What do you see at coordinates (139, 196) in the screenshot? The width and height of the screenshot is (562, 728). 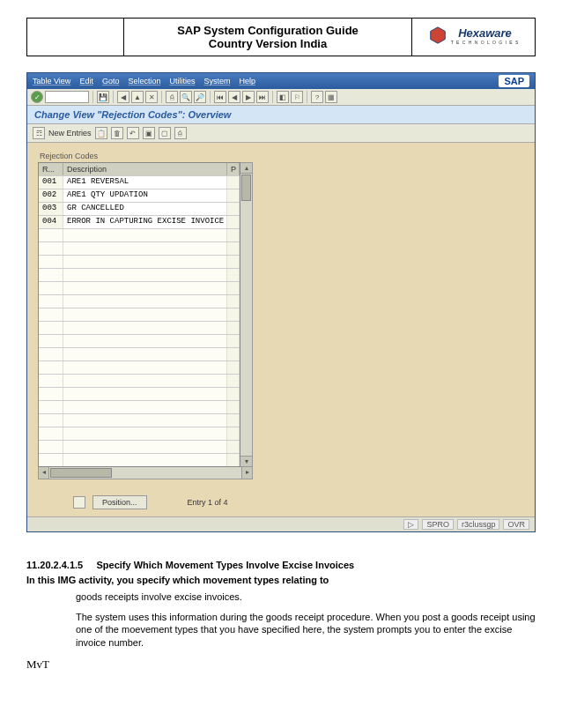 I see `table-row: 002ARE1 QTY UPDATION` at bounding box center [139, 196].